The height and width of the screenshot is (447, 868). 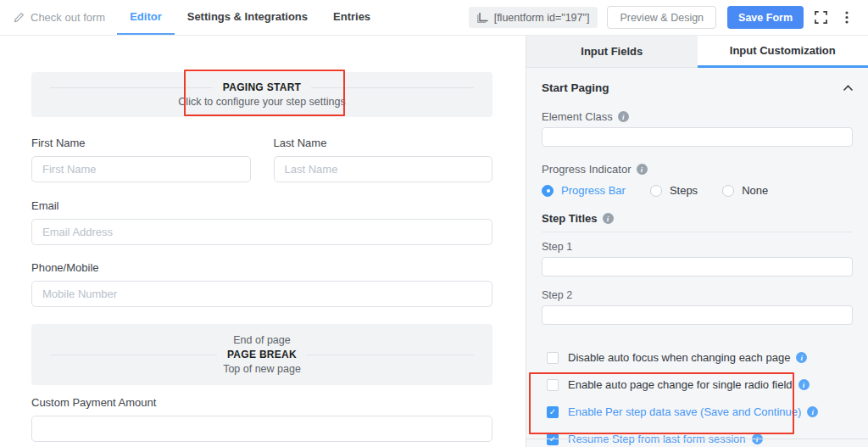 What do you see at coordinates (19, 17) in the screenshot?
I see `edit-pencil-icon` at bounding box center [19, 17].